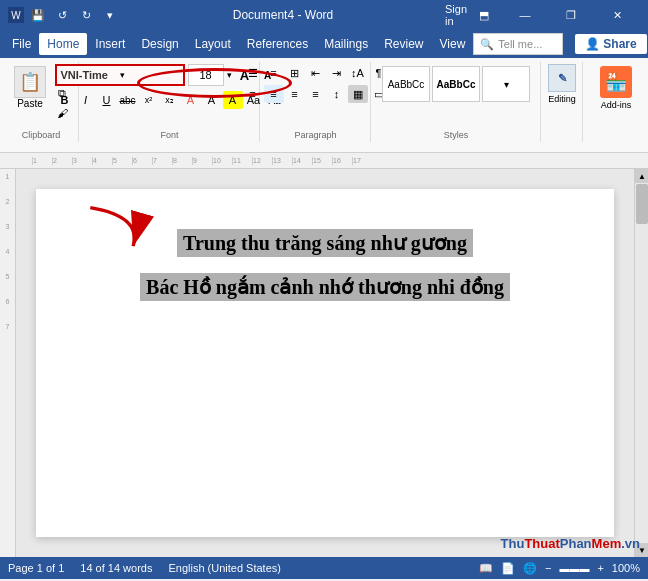 Image resolution: width=648 pixels, height=581 pixels. What do you see at coordinates (562, 84) in the screenshot?
I see `editing-button: ✎ Editing` at bounding box center [562, 84].